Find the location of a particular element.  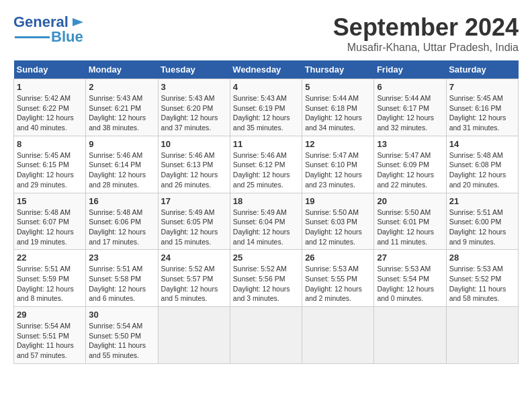

logo-blue: Blue is located at coordinates (67, 37).